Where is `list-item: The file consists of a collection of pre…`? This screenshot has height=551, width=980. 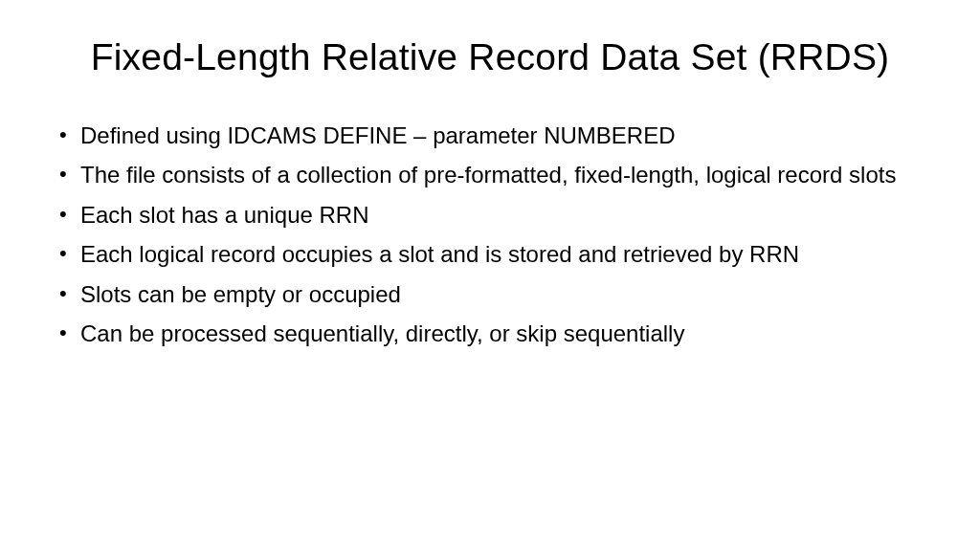
list-item: The file consists of a collection of pre… is located at coordinates (490, 175).